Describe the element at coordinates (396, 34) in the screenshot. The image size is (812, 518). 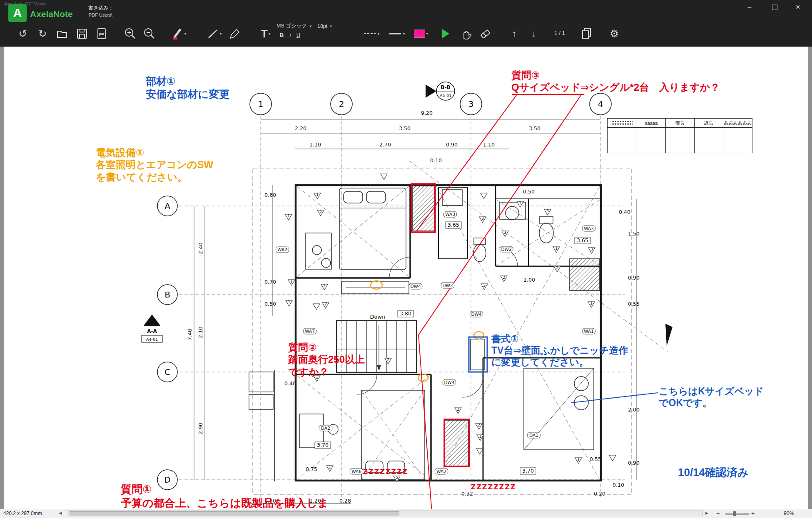
I see `line-style-select: ▾` at that location.